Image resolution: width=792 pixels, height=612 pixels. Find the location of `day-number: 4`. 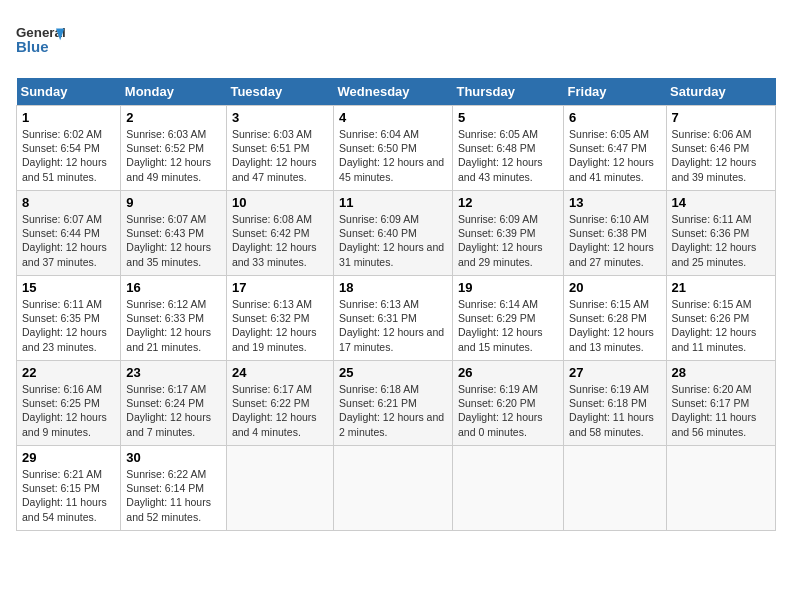

day-number: 4 is located at coordinates (393, 118).